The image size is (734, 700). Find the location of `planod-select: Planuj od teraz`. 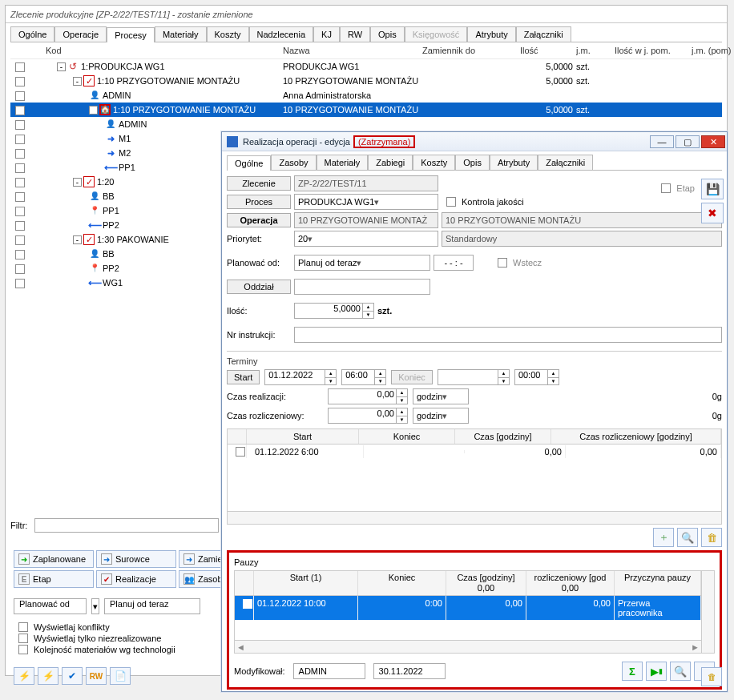

planod-select: Planuj od teraz is located at coordinates (362, 263).